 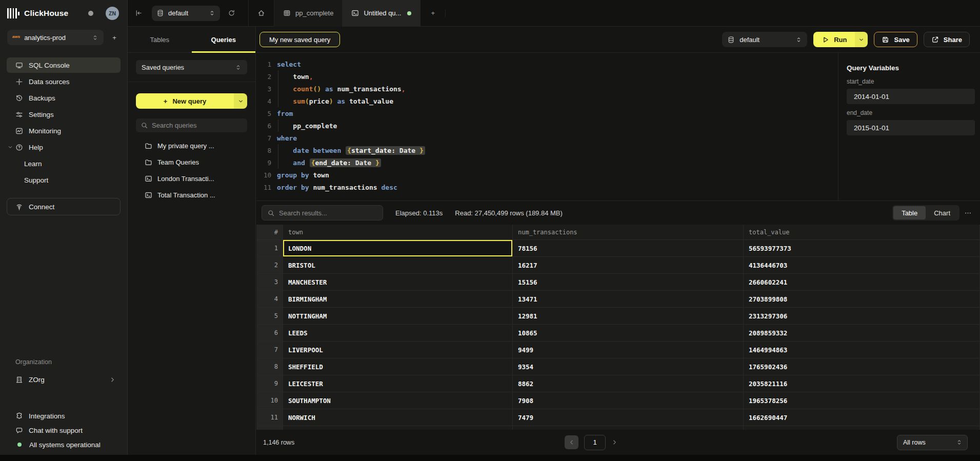 I want to click on code-line: 11order by num_transactions desc, so click(x=547, y=187).